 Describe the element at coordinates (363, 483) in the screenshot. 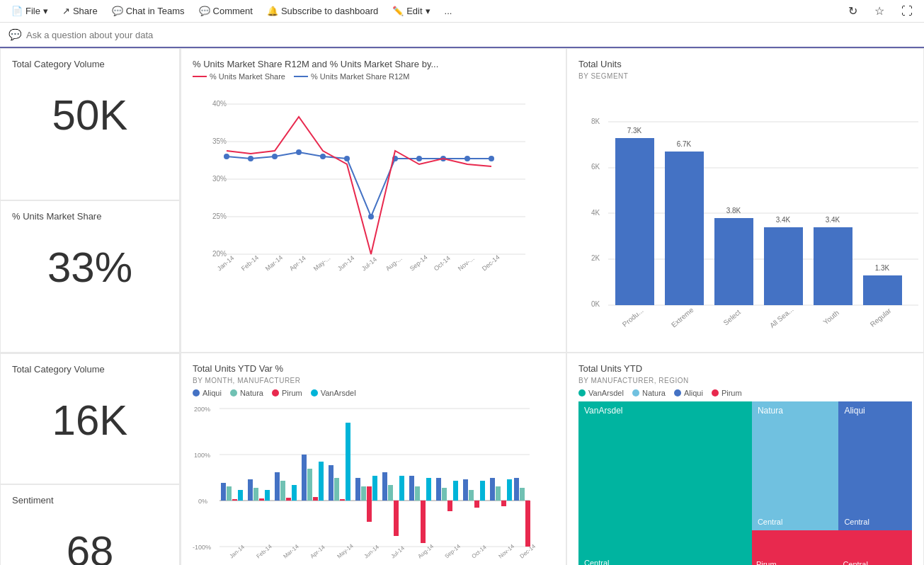

I see `grouped-bar-chart-svg: 200% 100% 0% -100%` at that location.